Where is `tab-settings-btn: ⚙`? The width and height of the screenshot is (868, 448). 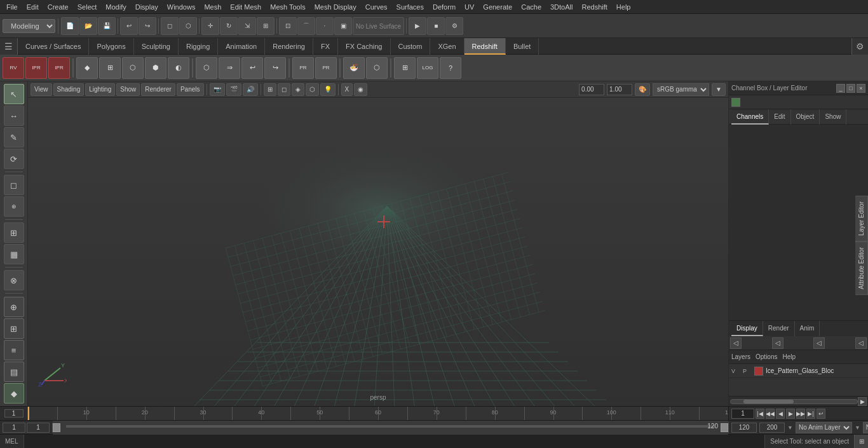 tab-settings-btn: ⚙ is located at coordinates (860, 46).